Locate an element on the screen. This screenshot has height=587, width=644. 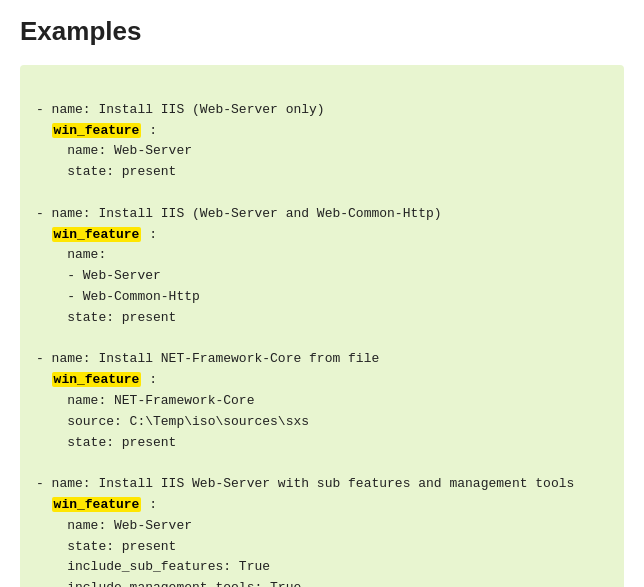
example2-line4: - Web-Server is located at coordinates (98, 276).